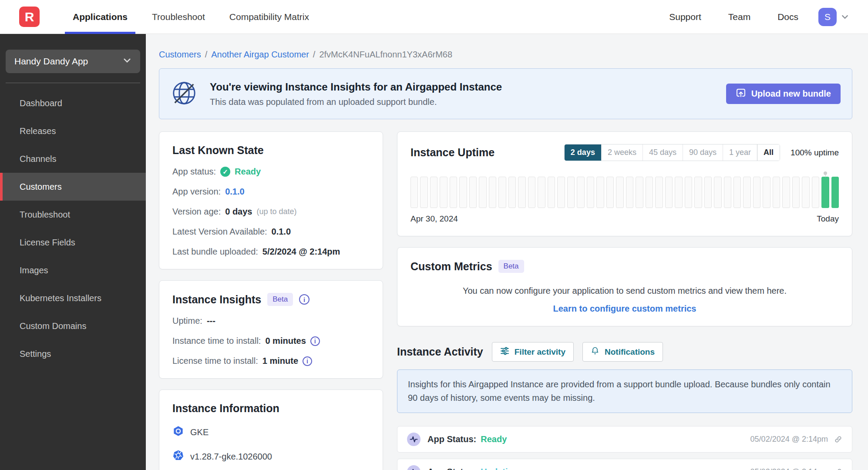  Describe the element at coordinates (30, 17) in the screenshot. I see `replicated-logo: R` at that location.